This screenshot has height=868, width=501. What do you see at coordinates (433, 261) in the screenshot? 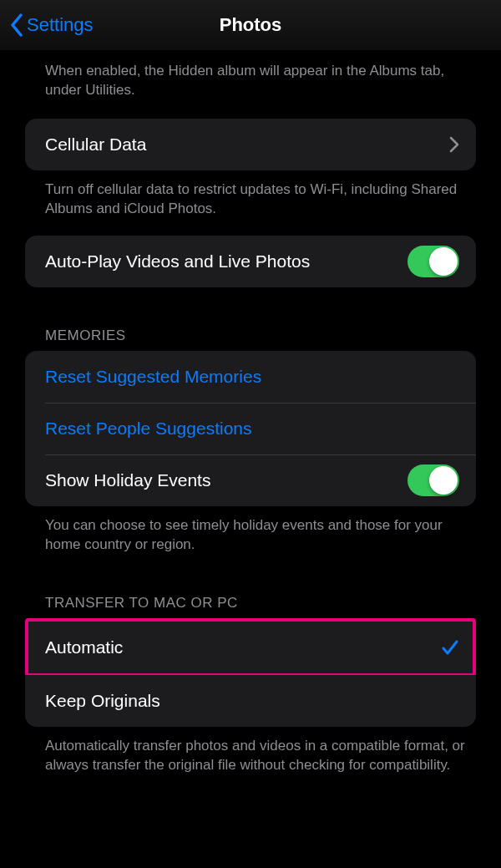
I see `autoplay-toggle` at bounding box center [433, 261].